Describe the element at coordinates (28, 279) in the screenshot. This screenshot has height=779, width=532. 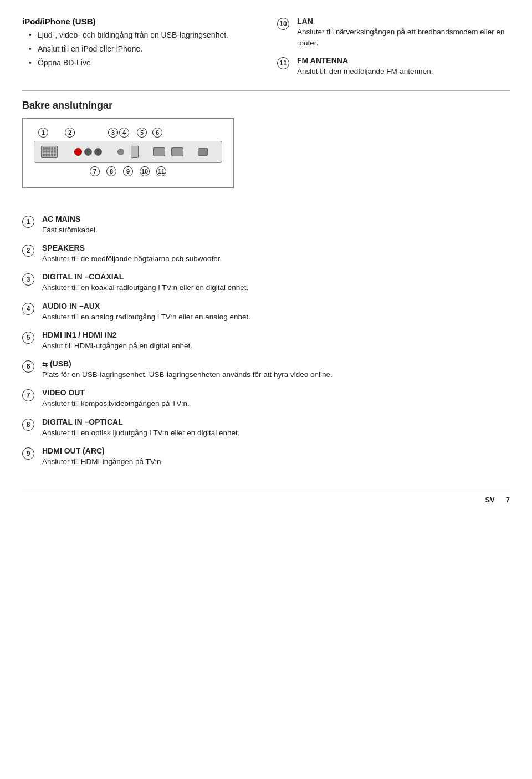
I see `circle-3: 3` at that location.